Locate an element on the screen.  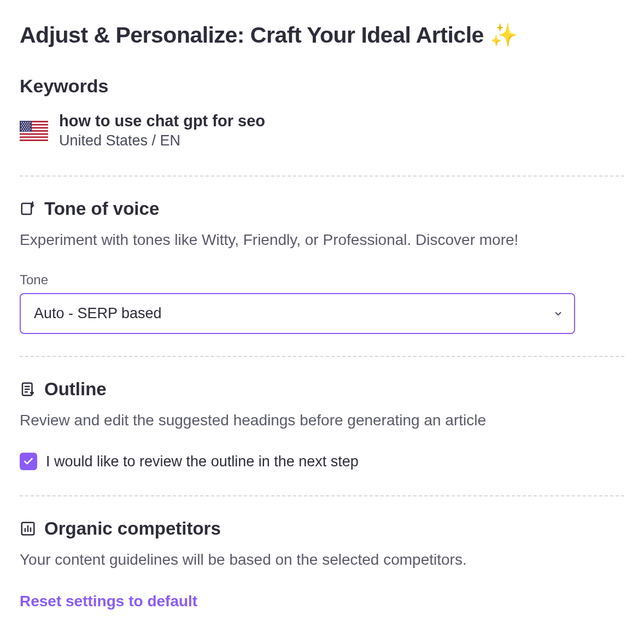
outline-heading: Outline is located at coordinates (75, 389).